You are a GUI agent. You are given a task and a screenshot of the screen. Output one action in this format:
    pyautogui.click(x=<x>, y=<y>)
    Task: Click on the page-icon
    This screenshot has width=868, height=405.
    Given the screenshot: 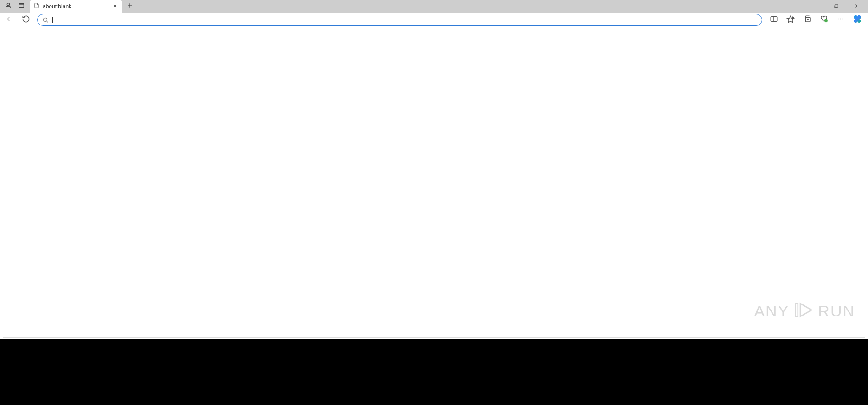 What is the action you would take?
    pyautogui.click(x=37, y=6)
    